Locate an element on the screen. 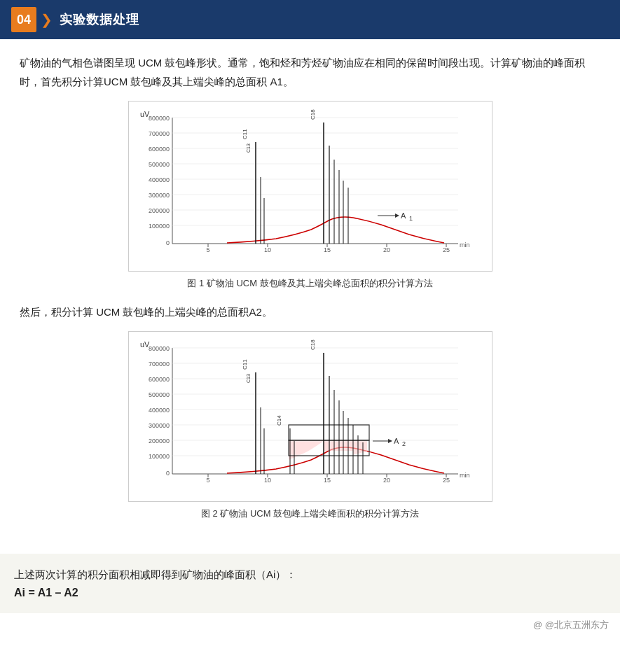 The height and width of the screenshot is (672, 620). header-arrow-icon: ❯ is located at coordinates (46, 20).